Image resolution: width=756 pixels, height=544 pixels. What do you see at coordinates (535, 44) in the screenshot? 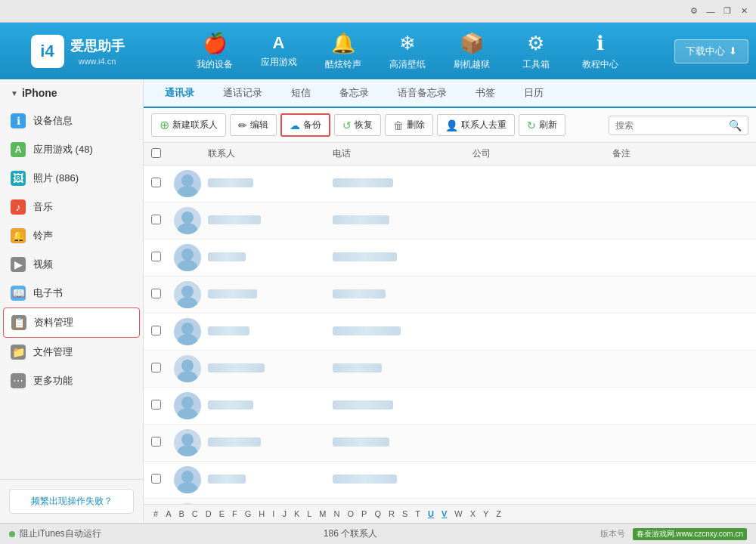
I see `toolbox-icon: ⚙` at bounding box center [535, 44].